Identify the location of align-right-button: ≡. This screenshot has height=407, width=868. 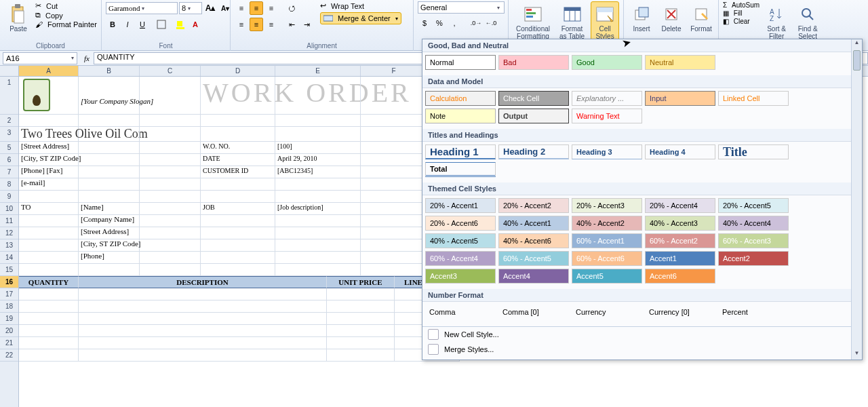
(271, 24).